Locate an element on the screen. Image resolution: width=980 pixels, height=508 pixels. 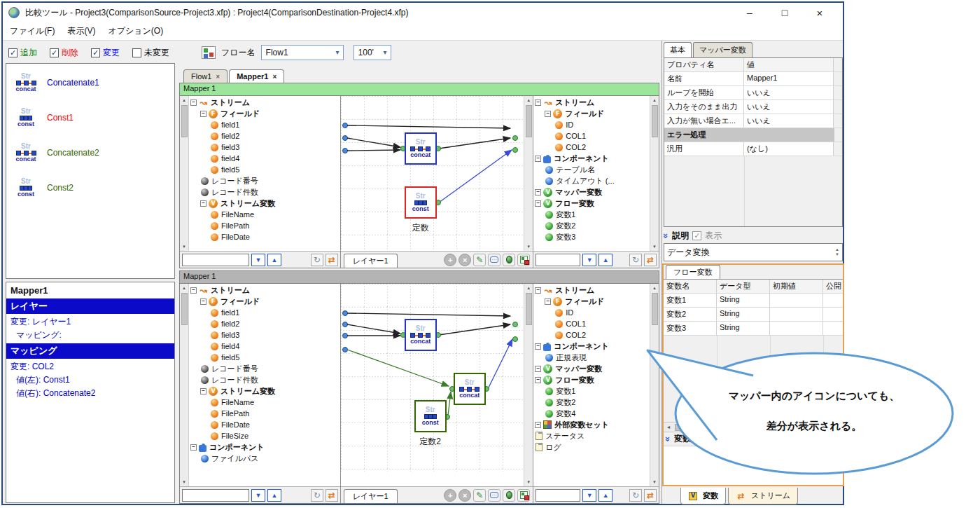
zoom-select: 100' is located at coordinates (372, 53).